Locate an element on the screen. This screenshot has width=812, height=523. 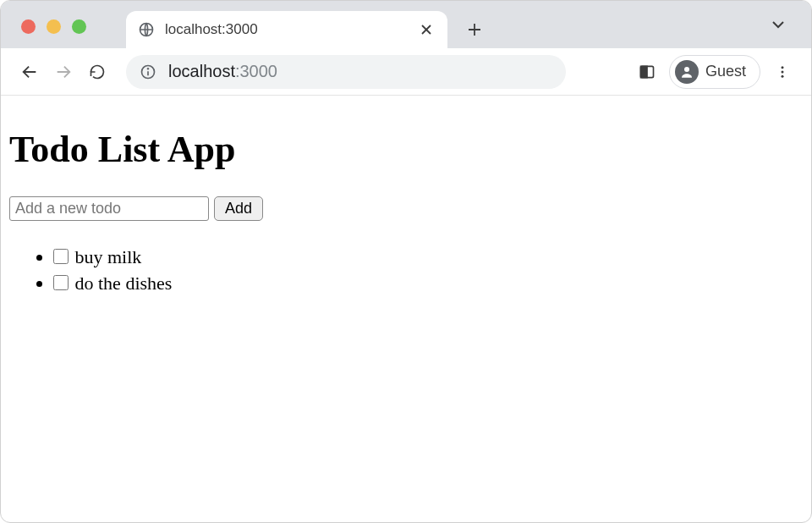
window-close-button is located at coordinates (29, 27).